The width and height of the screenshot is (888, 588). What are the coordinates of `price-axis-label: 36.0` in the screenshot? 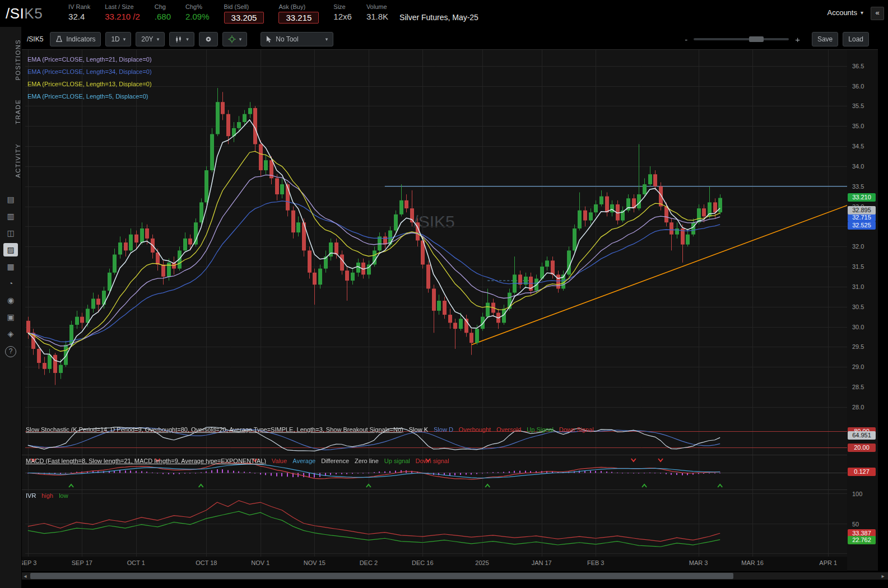 It's located at (858, 86).